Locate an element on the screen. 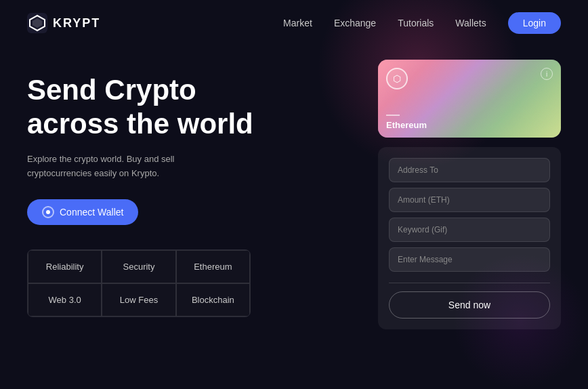 Image resolution: width=588 pixels, height=389 pixels. logo: KRYPT is located at coordinates (64, 23).